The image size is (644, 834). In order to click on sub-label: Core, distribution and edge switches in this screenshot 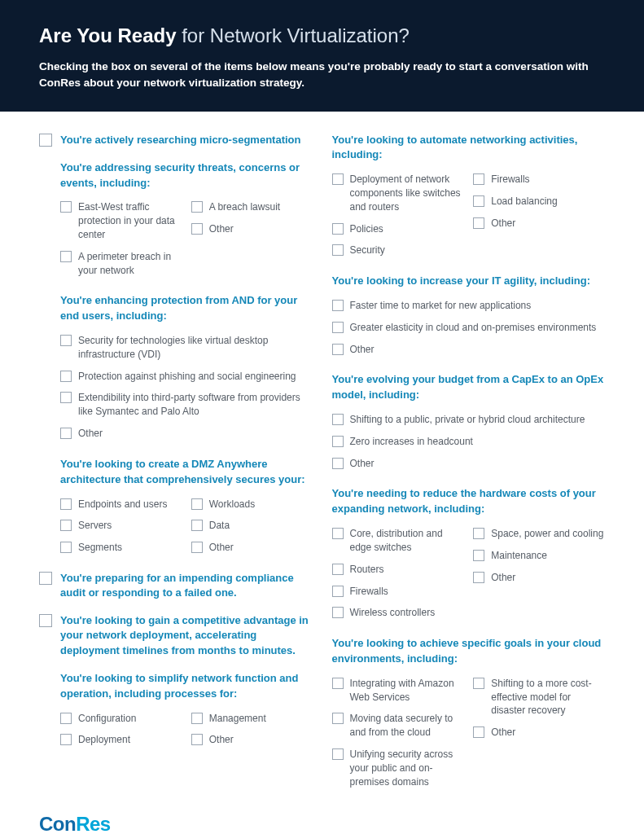, I will do `click(407, 541)`.